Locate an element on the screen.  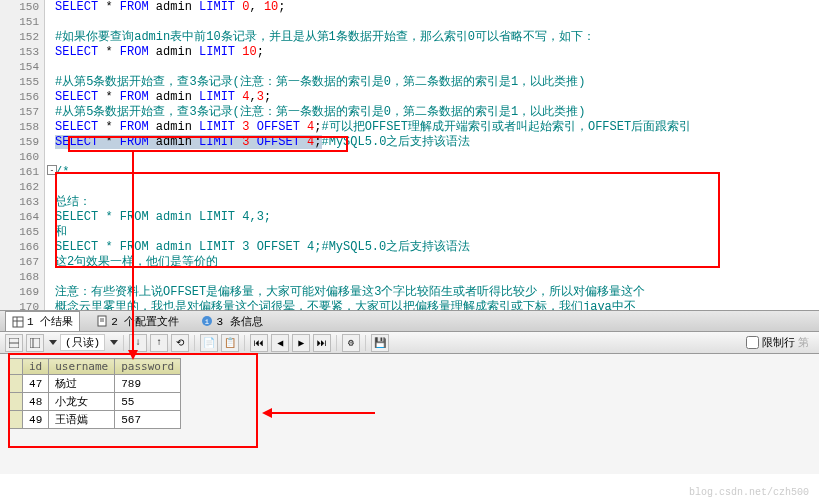
cell-username: 杨过 is located at coordinates (82, 384).